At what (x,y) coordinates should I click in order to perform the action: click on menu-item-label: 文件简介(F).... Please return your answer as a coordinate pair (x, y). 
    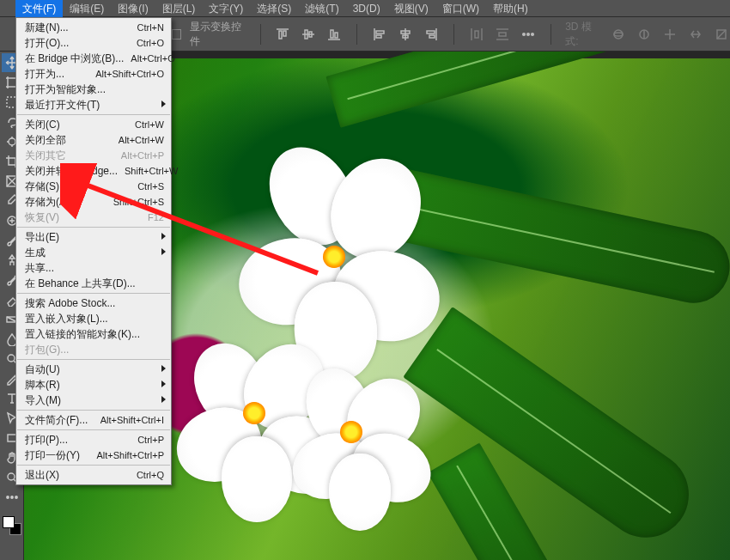
    Looking at the image, I should click on (59, 421).